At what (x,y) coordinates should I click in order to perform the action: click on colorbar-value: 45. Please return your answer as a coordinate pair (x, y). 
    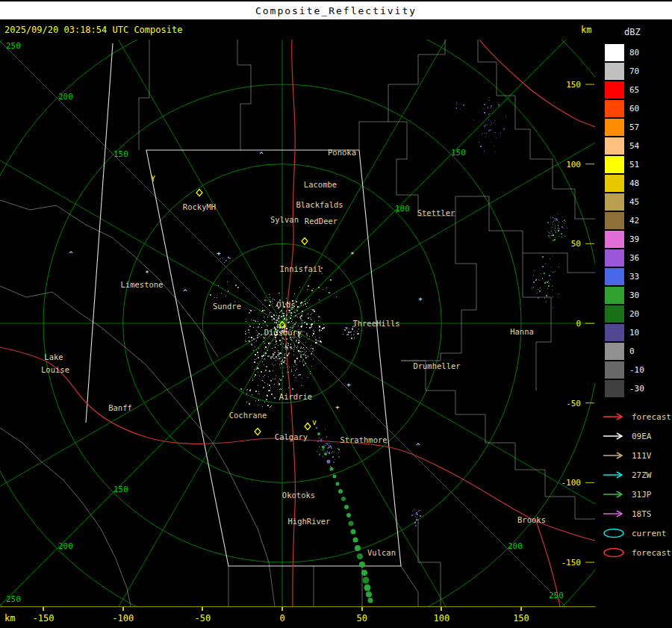
    Looking at the image, I should click on (635, 202).